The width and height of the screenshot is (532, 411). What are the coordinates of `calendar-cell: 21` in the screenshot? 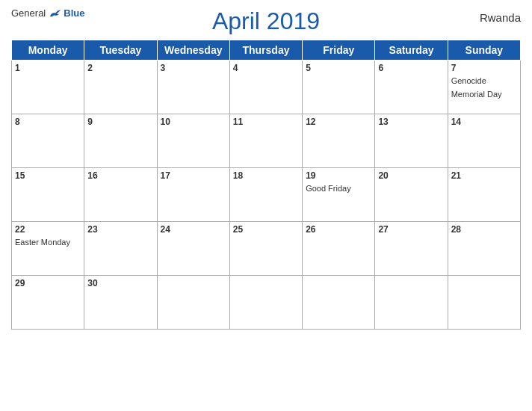 It's located at (484, 195).